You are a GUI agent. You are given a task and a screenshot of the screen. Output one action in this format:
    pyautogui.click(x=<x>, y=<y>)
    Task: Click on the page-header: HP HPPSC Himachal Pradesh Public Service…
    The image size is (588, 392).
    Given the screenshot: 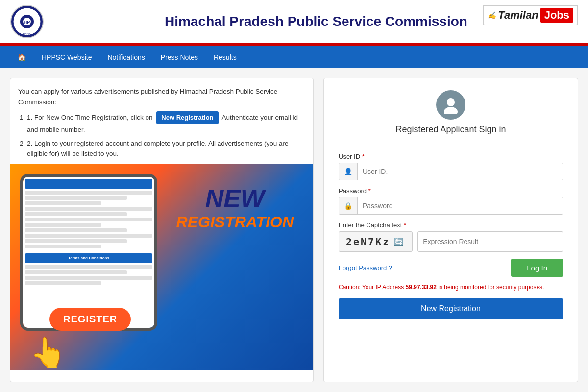 What is the action you would take?
    pyautogui.click(x=294, y=22)
    